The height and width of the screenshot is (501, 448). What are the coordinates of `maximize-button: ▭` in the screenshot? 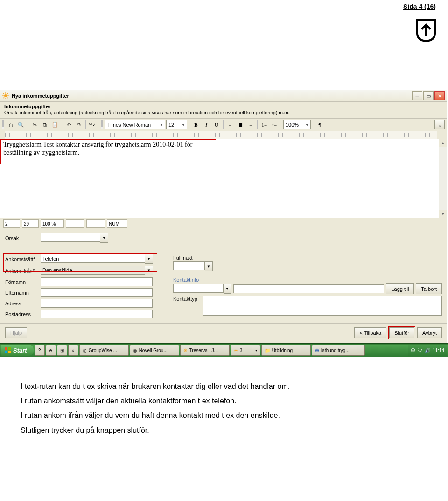 It's located at (428, 96).